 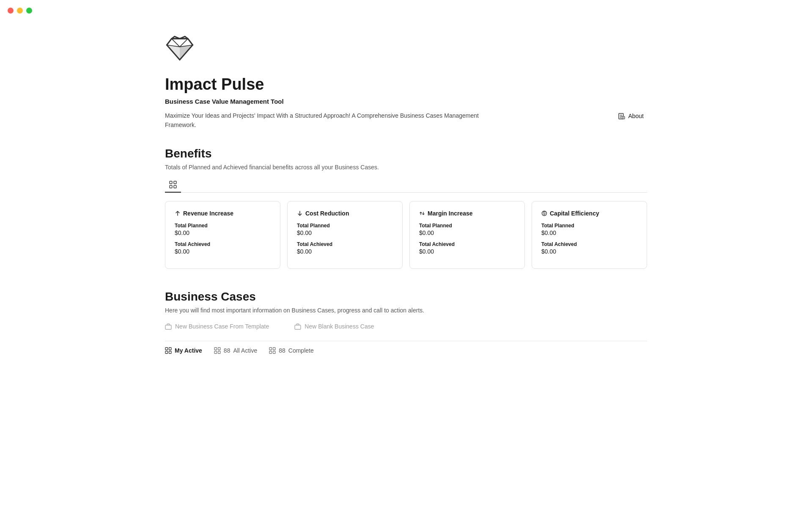 What do you see at coordinates (245, 351) in the screenshot?
I see `tab-all-active-label: All Active` at bounding box center [245, 351].